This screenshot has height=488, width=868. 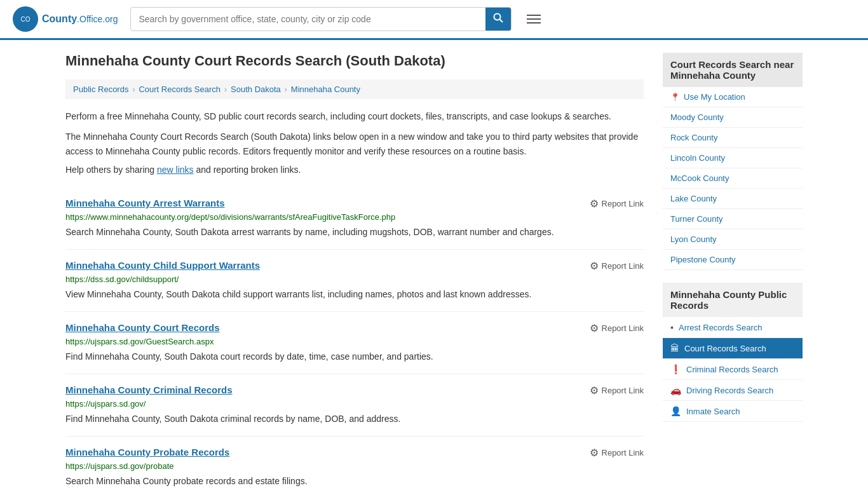 What do you see at coordinates (733, 348) in the screenshot?
I see `list-item: 🏛 Court Records Search` at bounding box center [733, 348].